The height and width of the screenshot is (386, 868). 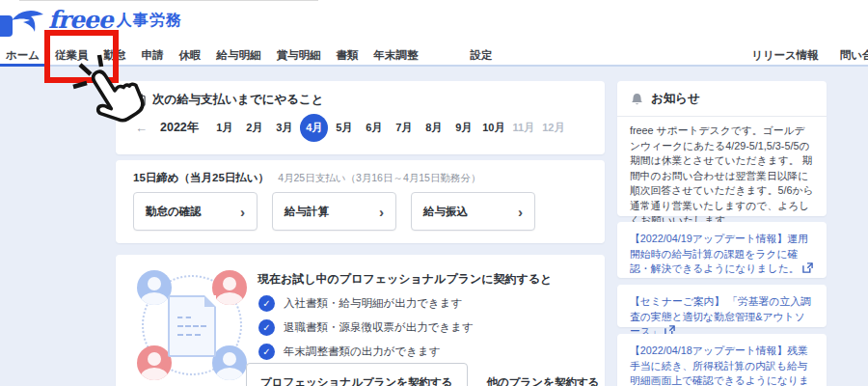 What do you see at coordinates (110, 89) in the screenshot?
I see `click-hand-cursor-icon` at bounding box center [110, 89].